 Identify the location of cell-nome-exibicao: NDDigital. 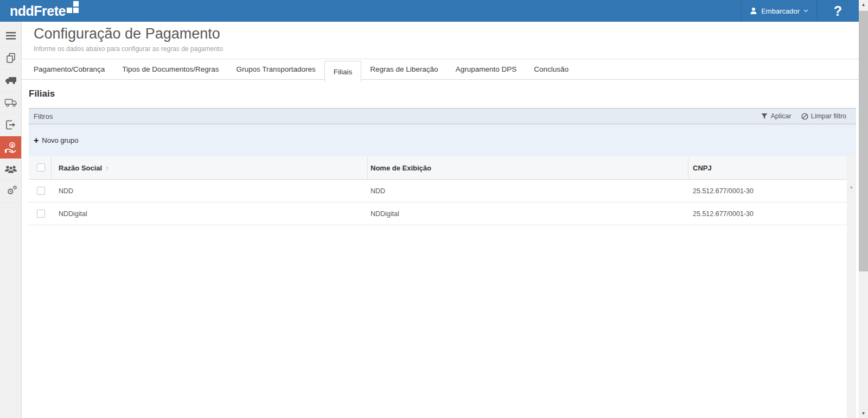
(385, 214).